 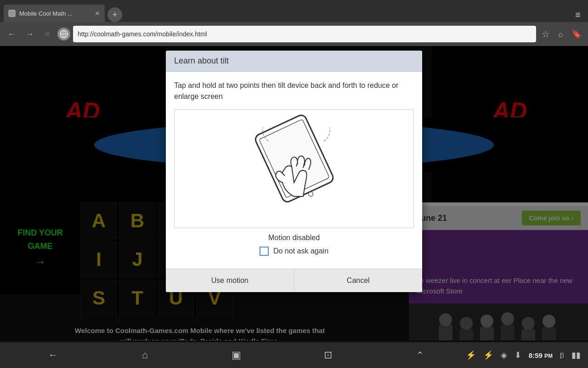 What do you see at coordinates (518, 355) in the screenshot?
I see `download-icon: ⬇` at bounding box center [518, 355].